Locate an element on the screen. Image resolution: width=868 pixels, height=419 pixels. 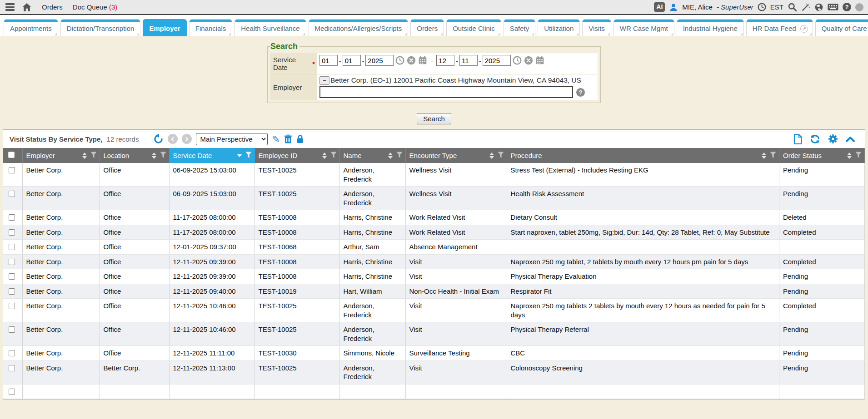
tab-utilization: Utilization is located at coordinates (559, 28).